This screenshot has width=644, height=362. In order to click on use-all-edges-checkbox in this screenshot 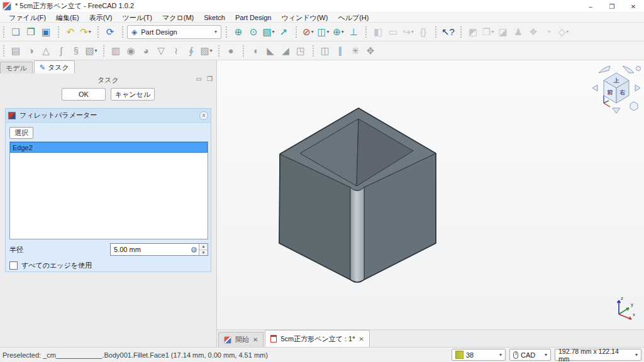, I will do `click(14, 265)`.